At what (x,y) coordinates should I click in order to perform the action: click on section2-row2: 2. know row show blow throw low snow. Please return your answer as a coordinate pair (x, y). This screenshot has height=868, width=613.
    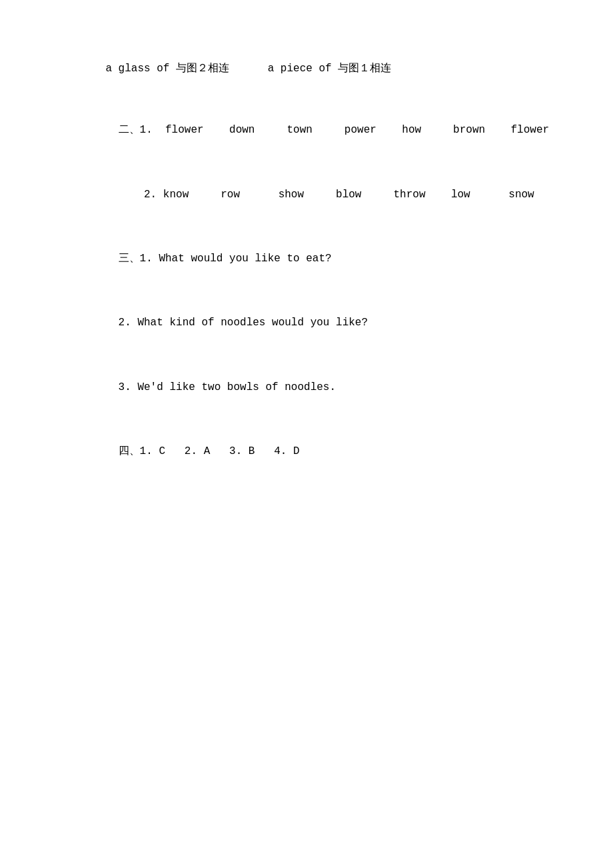
    Looking at the image, I should click on (306, 195).